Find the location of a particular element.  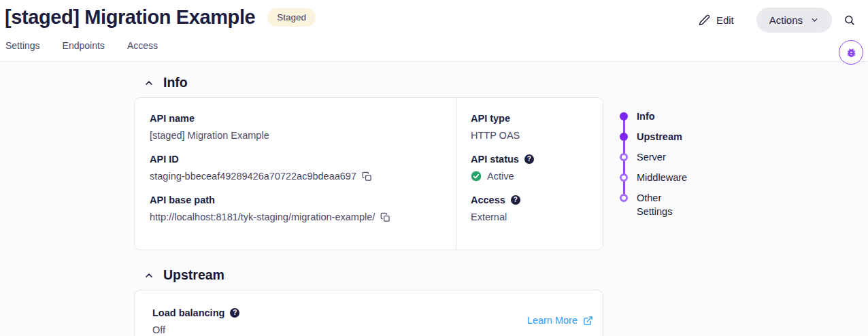

info-section-header: Info is located at coordinates (369, 83).